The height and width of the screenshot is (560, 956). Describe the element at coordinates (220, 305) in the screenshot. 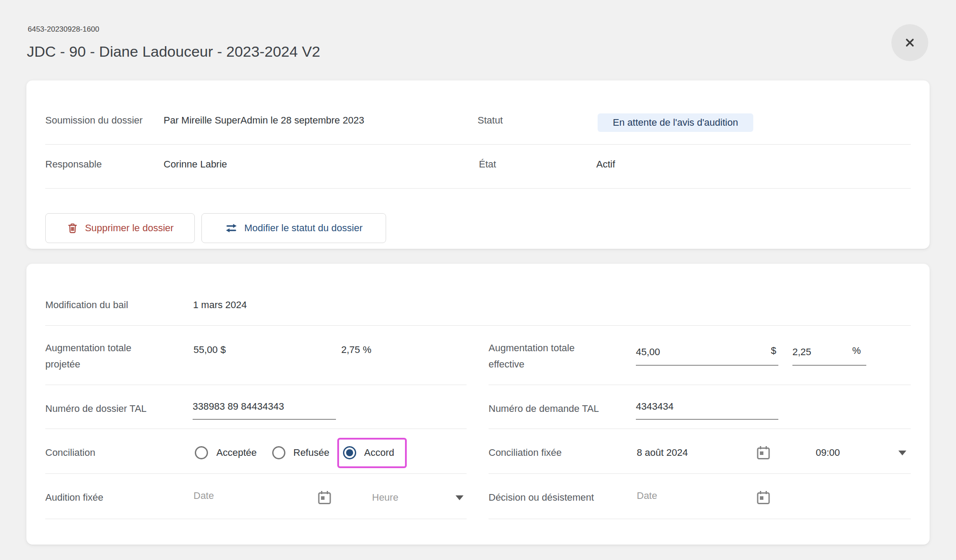

I see `lease-modification-value: 1 mars 2024` at that location.